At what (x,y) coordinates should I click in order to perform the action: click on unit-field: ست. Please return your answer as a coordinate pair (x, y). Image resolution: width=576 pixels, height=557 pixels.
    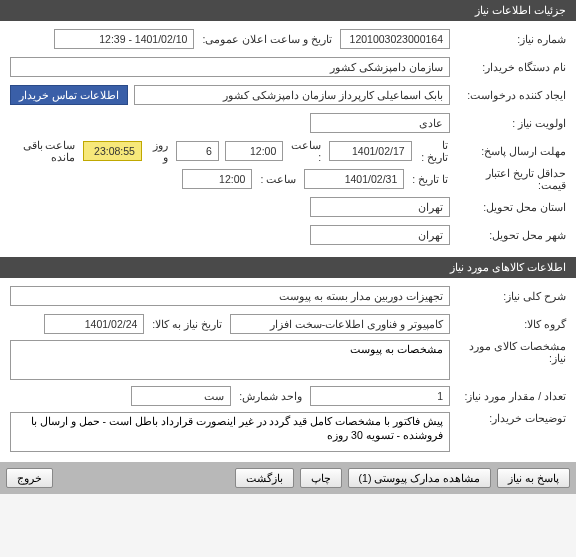
    Looking at the image, I should click on (181, 396).